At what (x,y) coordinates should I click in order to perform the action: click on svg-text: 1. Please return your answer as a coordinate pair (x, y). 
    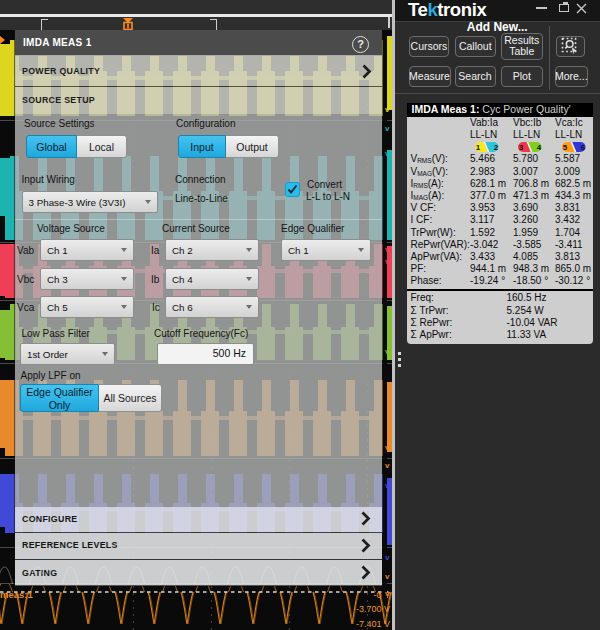
    Looking at the image, I should click on (478, 148).